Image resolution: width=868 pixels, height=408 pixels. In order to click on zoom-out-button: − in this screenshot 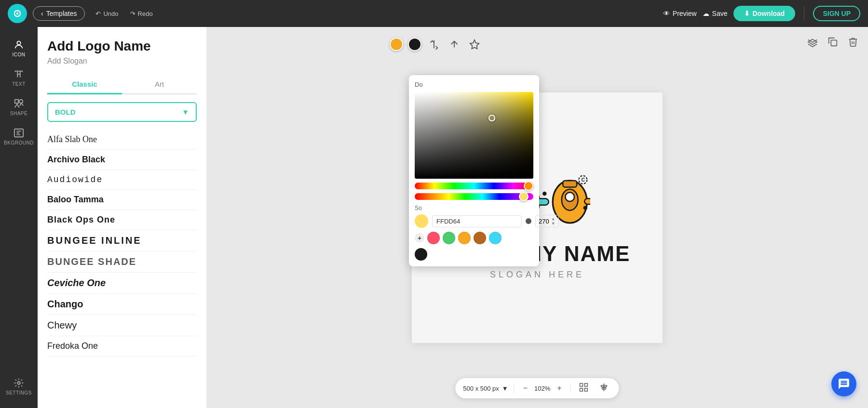, I will do `click(526, 388)`.